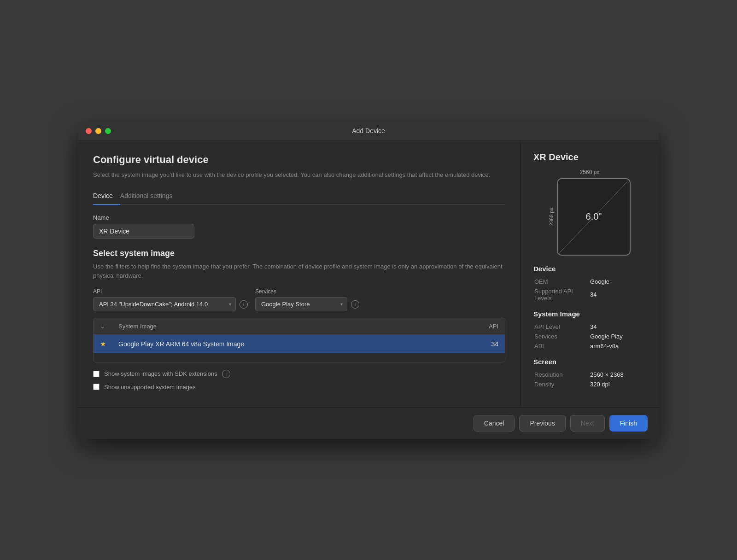 This screenshot has width=737, height=560. I want to click on density-value: 320 dpi, so click(617, 384).